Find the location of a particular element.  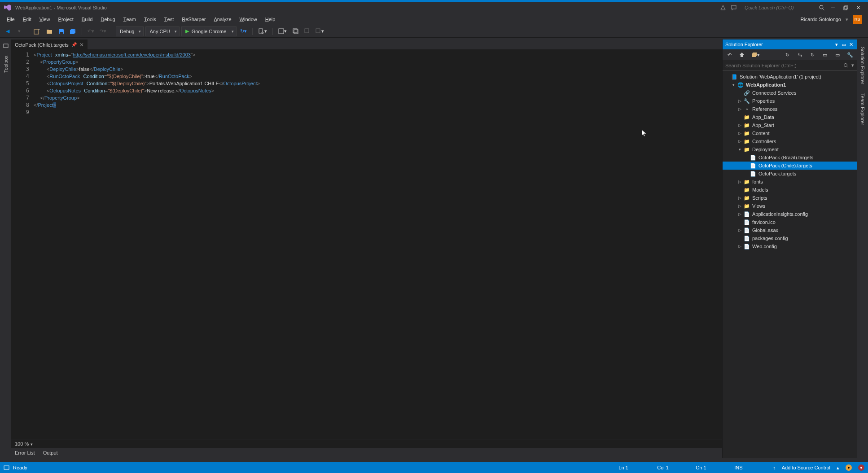

undo-button: ↶▾ is located at coordinates (91, 31).